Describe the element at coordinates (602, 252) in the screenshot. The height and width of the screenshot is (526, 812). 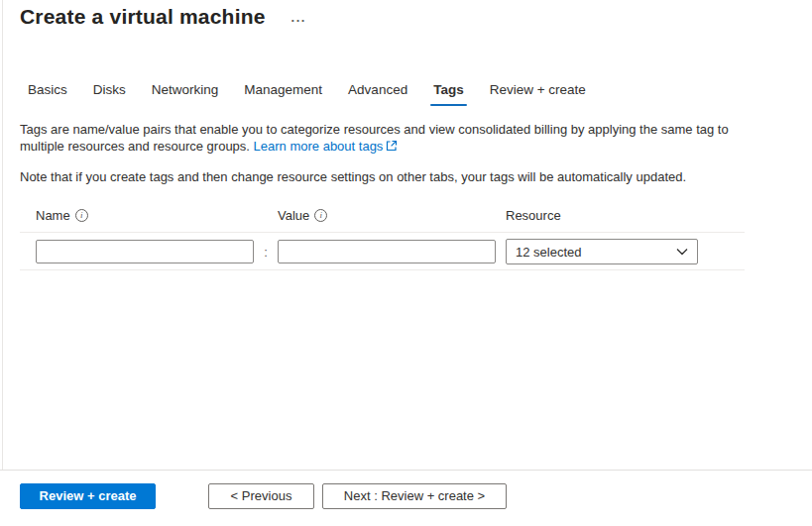
I see `resource-dropdown: 12 selected` at that location.